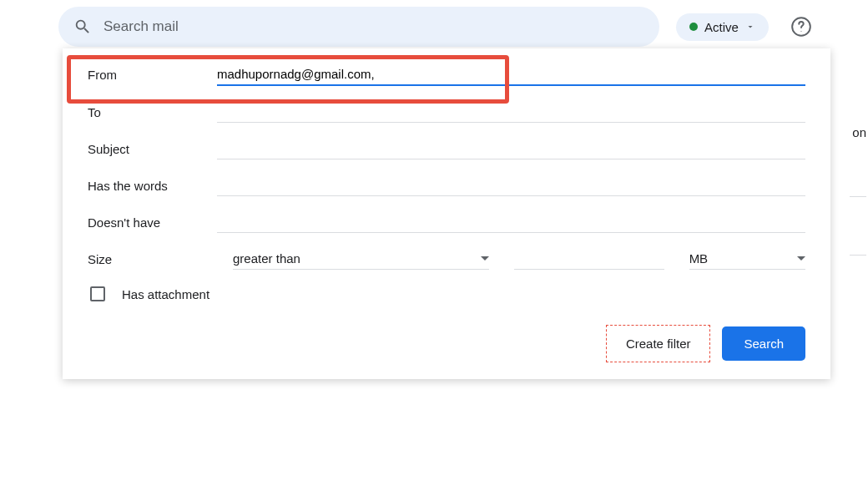 The width and height of the screenshot is (868, 501). I want to click on has-words-label: Has the words, so click(152, 185).